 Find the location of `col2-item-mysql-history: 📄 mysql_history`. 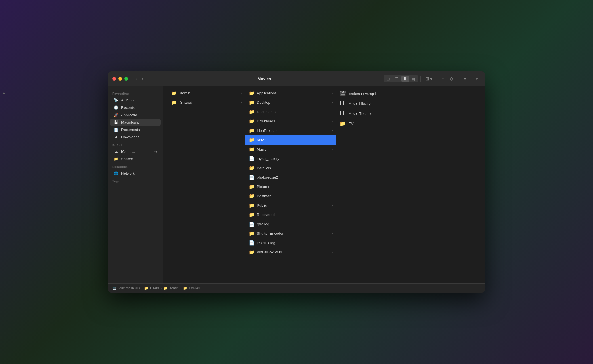

col2-item-mysql-history: 📄 mysql_history is located at coordinates (291, 159).